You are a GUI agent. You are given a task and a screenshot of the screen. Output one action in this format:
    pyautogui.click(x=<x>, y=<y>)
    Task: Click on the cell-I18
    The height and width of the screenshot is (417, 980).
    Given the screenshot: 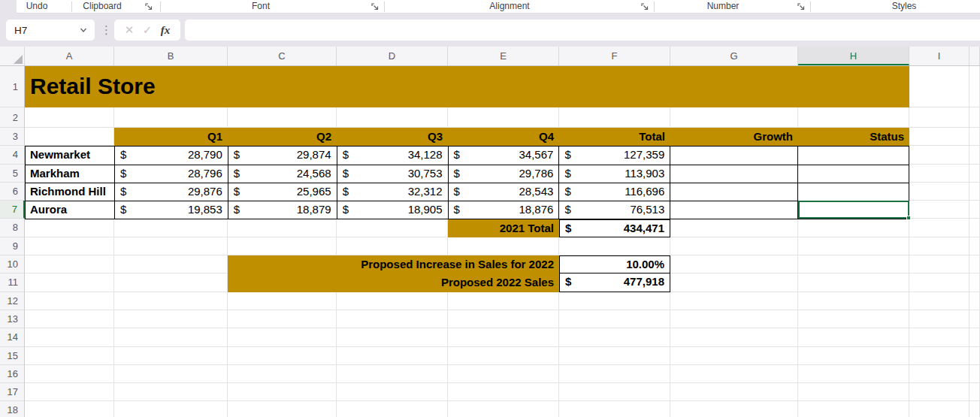 What is the action you would take?
    pyautogui.click(x=939, y=409)
    